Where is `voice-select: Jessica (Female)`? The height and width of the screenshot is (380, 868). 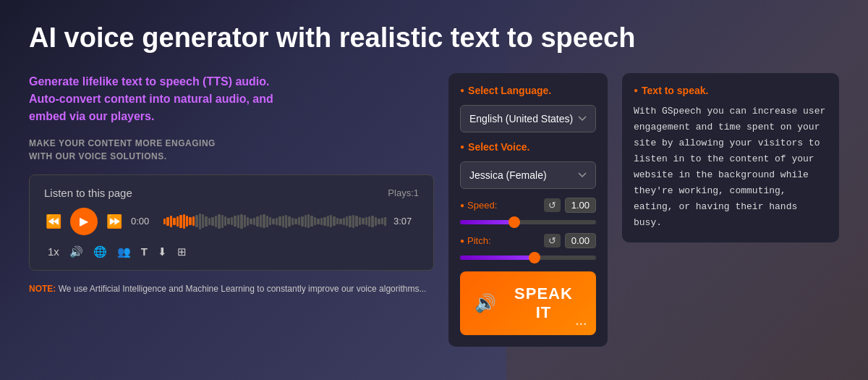 voice-select: Jessica (Female) is located at coordinates (528, 175).